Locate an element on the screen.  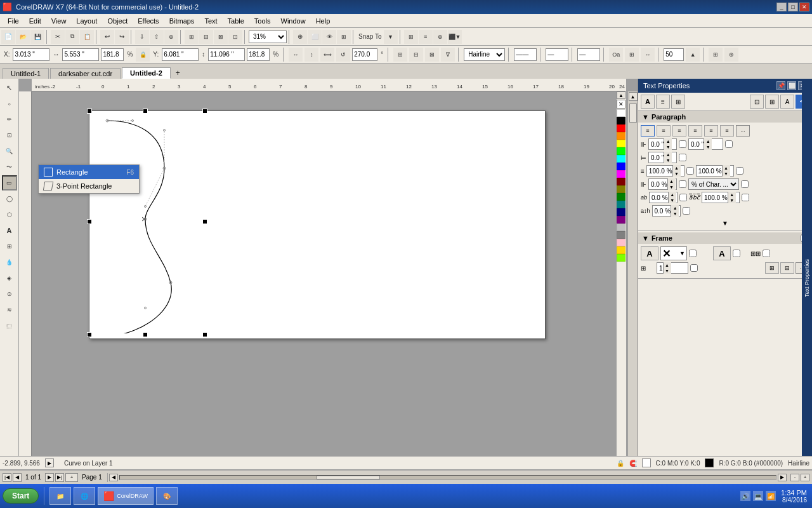
charspacing-down: ▼ is located at coordinates (672, 201).